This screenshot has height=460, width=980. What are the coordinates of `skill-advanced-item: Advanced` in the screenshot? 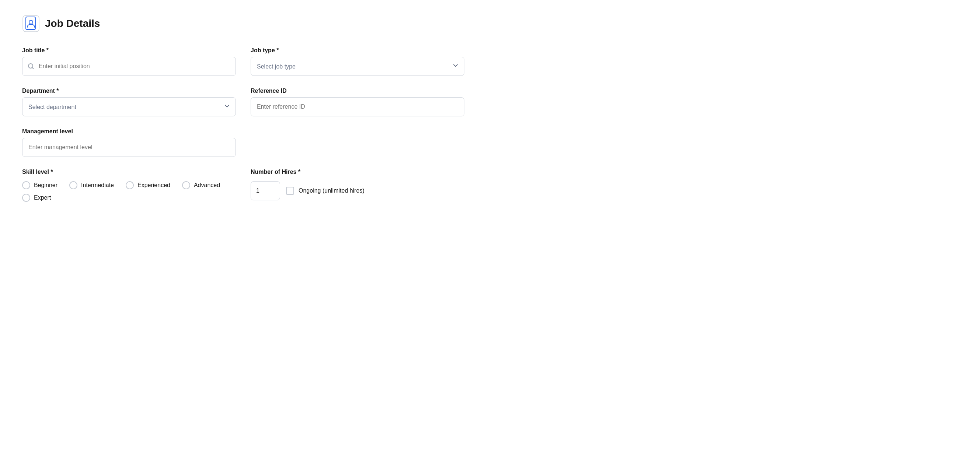 It's located at (201, 186).